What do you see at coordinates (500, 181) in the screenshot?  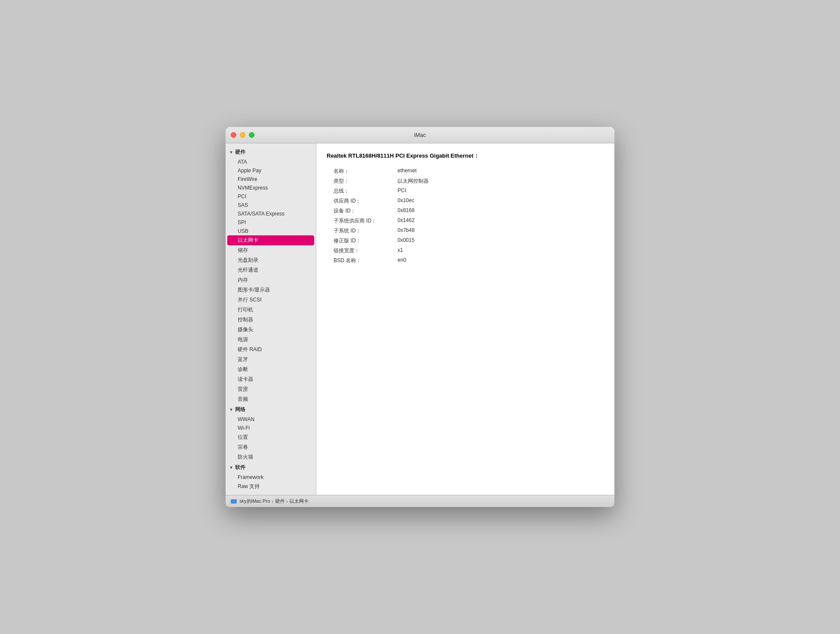 I see `field-value-1: 以太网控制器` at bounding box center [500, 181].